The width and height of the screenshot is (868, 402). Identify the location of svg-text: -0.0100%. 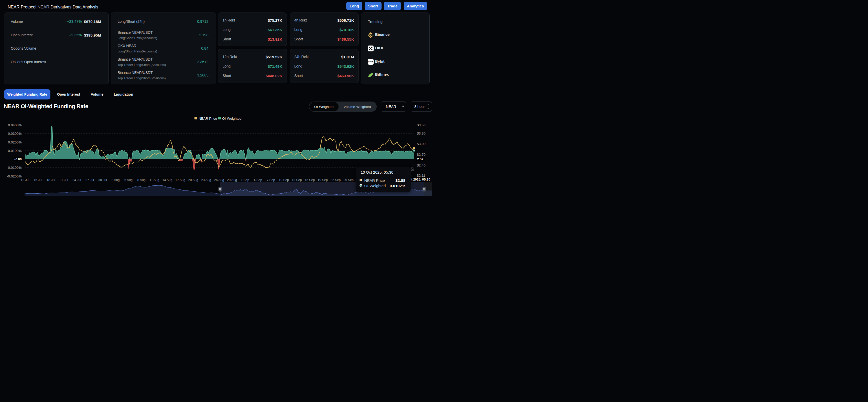
(14, 168).